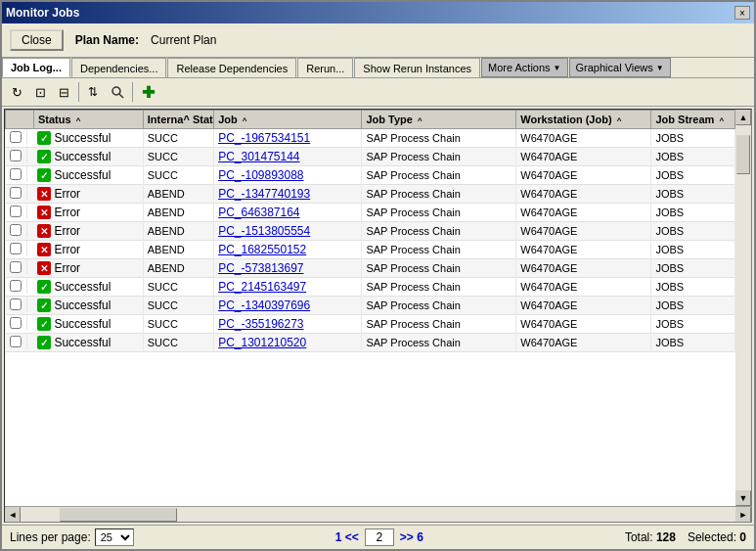 The image size is (756, 551). Describe the element at coordinates (288, 139) in the screenshot. I see `row-job: PC_-1967534151` at that location.